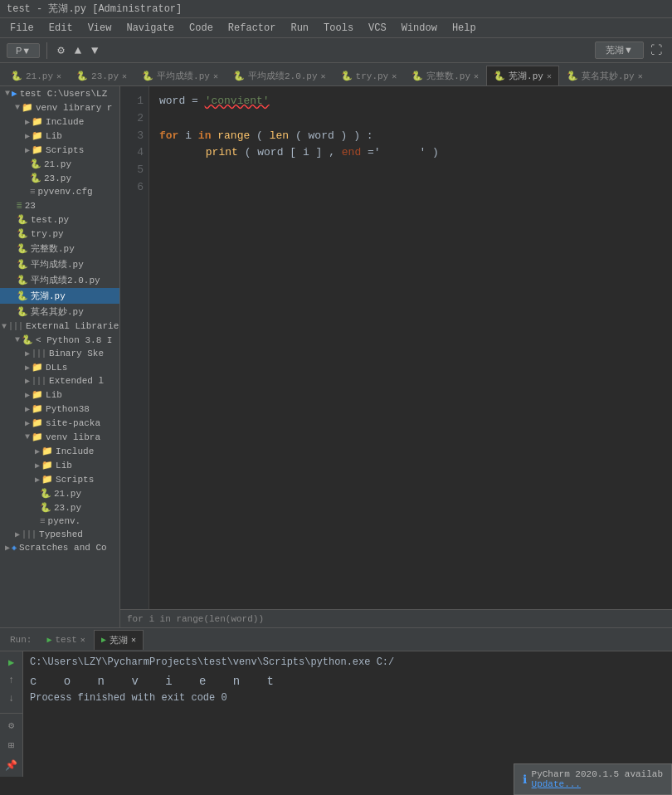 The width and height of the screenshot is (672, 795). Describe the element at coordinates (61, 50) in the screenshot. I see `settings-icon: ⚙` at that location.